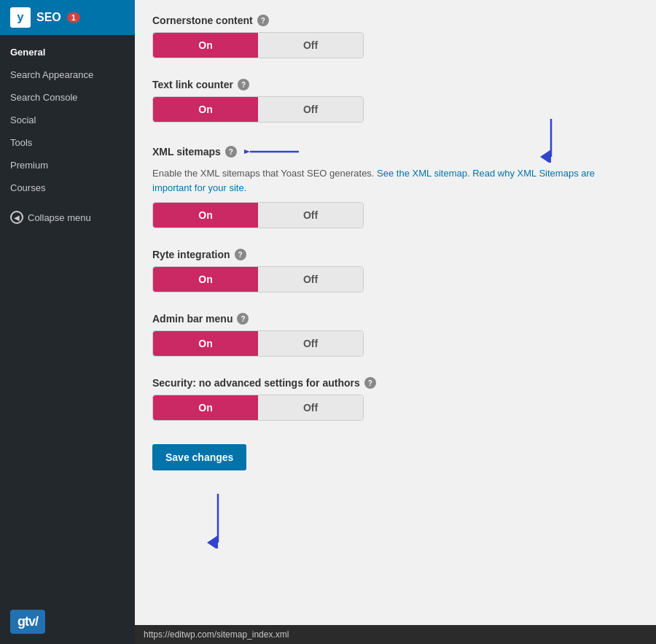 This screenshot has width=656, height=644. What do you see at coordinates (67, 53) in the screenshot?
I see `sidebar-item-general: General` at bounding box center [67, 53].